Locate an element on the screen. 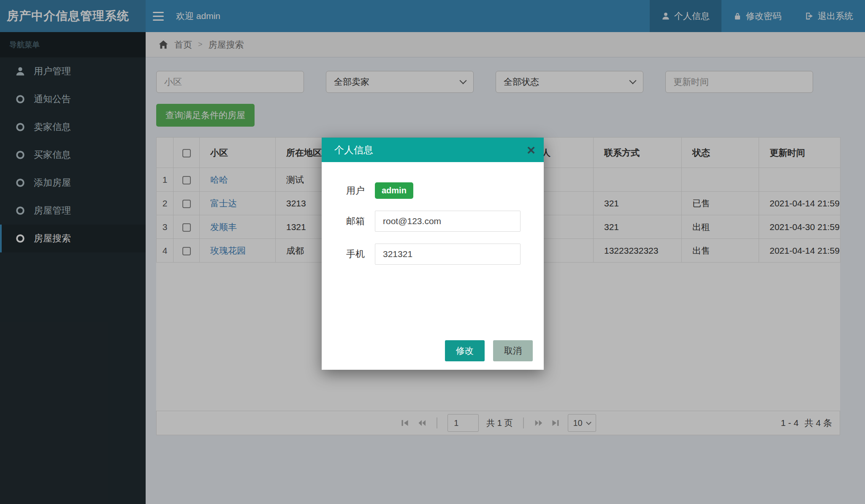 This screenshot has width=865, height=504. close-icon: × is located at coordinates (531, 150).